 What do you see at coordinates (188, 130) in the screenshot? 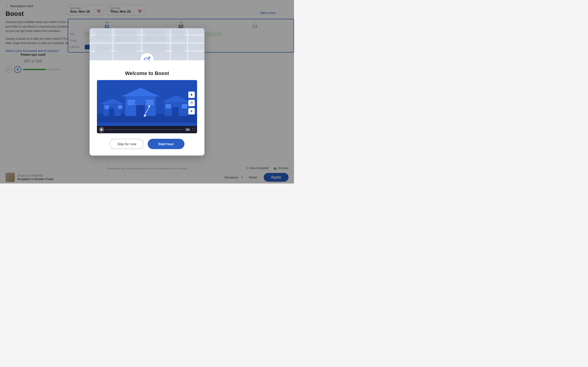
I see `hd-badge: HD` at bounding box center [188, 130].